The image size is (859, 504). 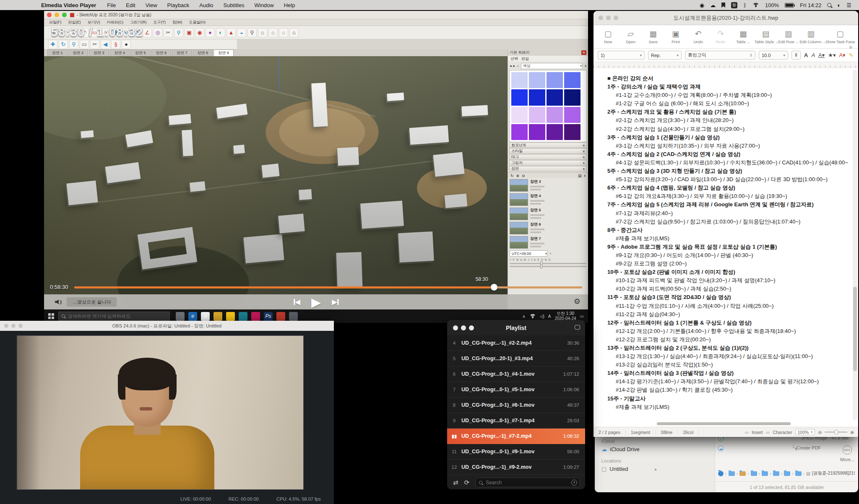 What do you see at coordinates (78, 53) in the screenshot?
I see `scene-tab: 장면 2` at bounding box center [78, 53].